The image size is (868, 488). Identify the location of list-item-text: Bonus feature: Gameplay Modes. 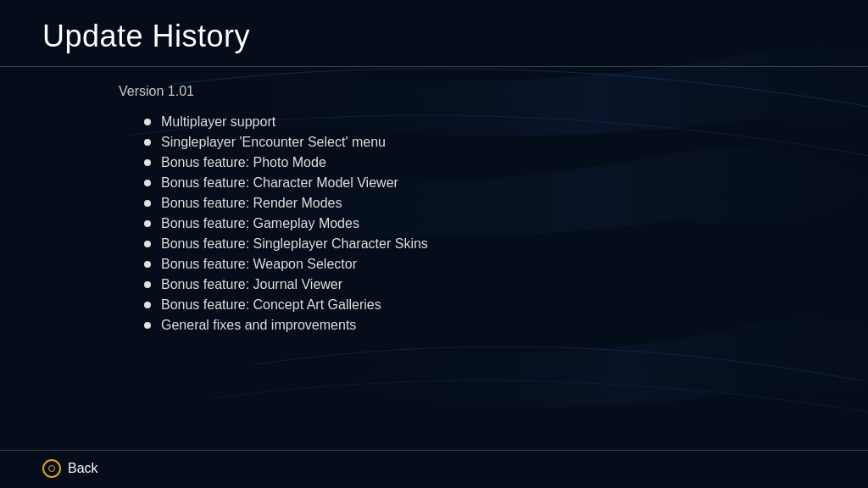
(260, 224).